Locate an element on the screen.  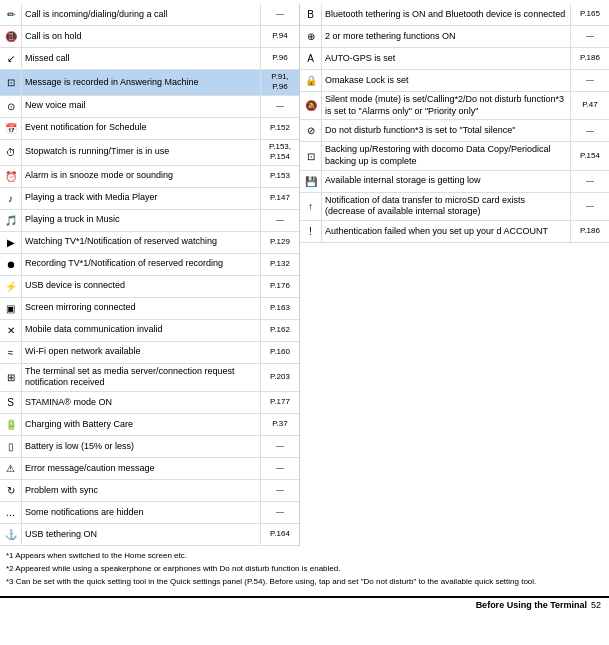
icon-missed: ↙ is located at coordinates (11, 58).